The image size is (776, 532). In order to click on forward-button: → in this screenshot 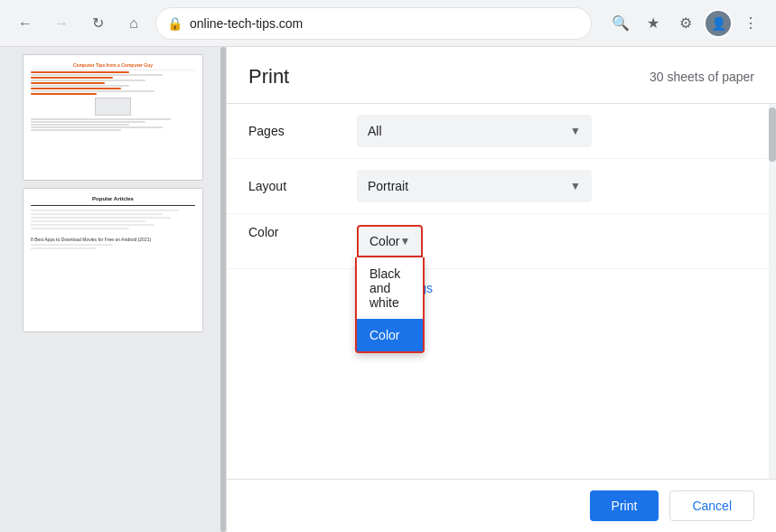, I will do `click(61, 23)`.